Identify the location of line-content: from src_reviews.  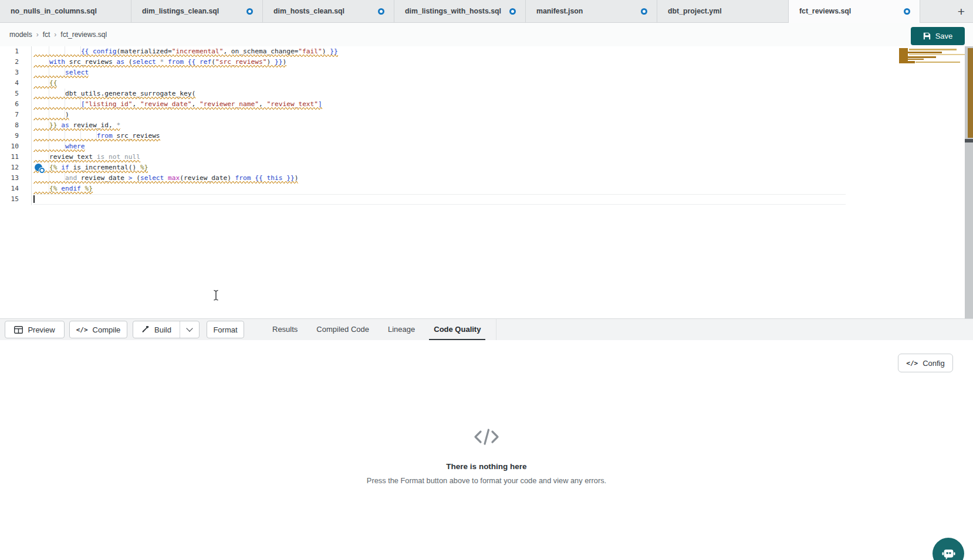
(97, 136).